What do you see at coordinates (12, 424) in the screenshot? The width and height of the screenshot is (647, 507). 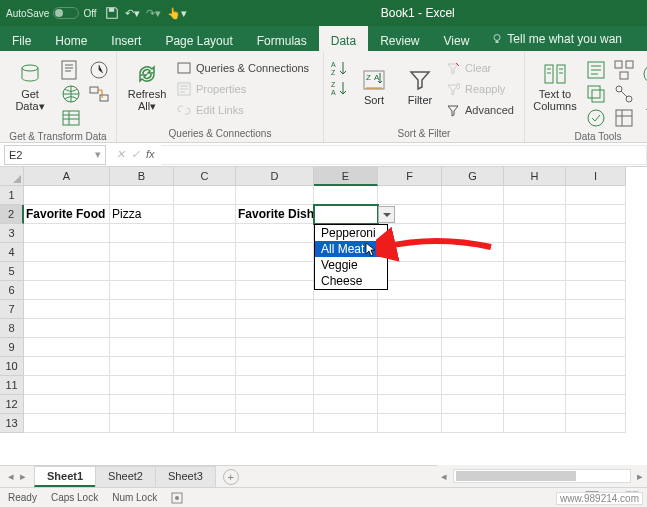 I see `row-header: 13` at bounding box center [12, 424].